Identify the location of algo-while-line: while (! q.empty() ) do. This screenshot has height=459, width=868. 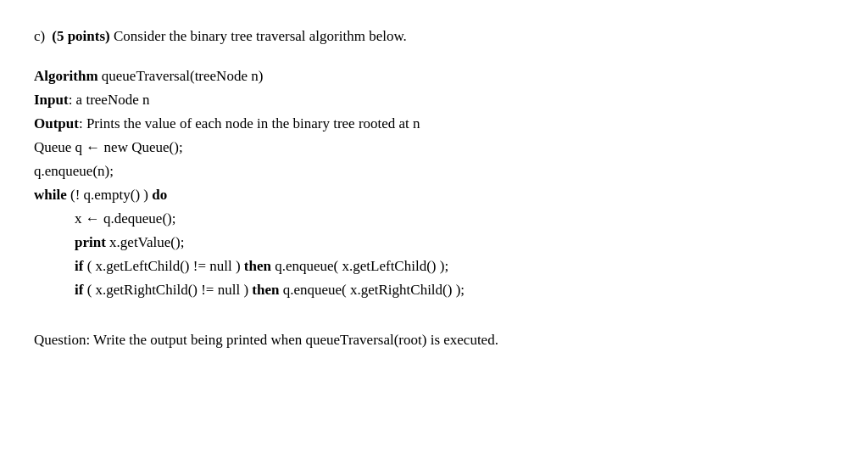
(434, 195).